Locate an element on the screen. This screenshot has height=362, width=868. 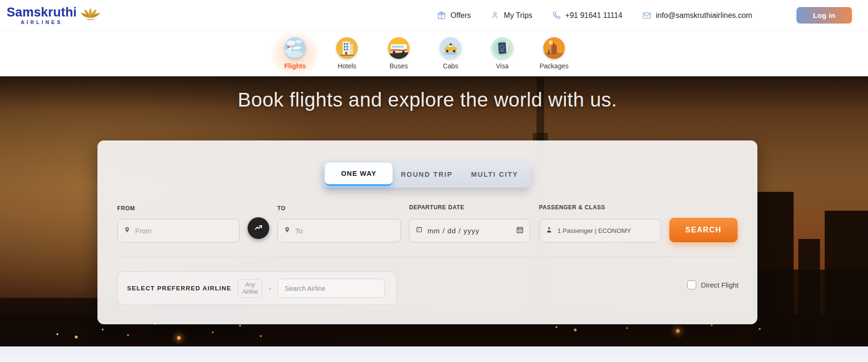
from-input is located at coordinates (184, 231).